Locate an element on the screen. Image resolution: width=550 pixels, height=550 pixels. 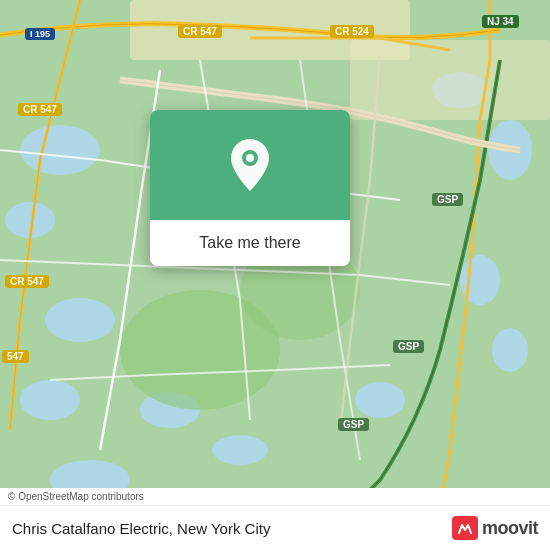
label-547: 547 is located at coordinates (16, 356).